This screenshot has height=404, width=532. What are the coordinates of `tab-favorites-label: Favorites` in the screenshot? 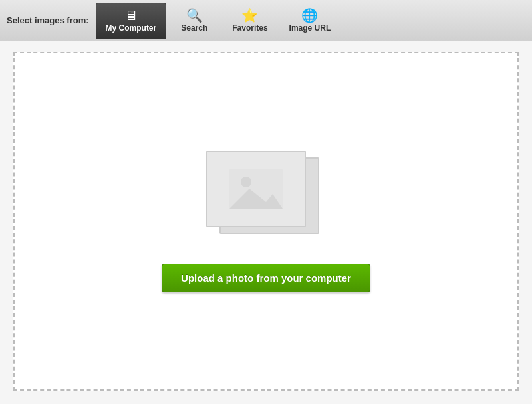 It's located at (250, 28).